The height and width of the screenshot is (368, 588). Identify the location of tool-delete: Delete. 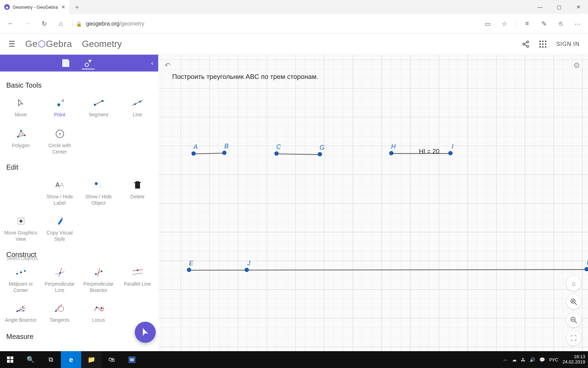
(137, 193).